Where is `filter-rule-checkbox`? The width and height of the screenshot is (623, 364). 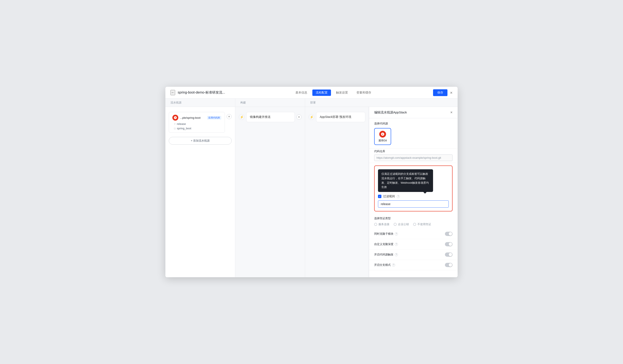 filter-rule-checkbox is located at coordinates (380, 196).